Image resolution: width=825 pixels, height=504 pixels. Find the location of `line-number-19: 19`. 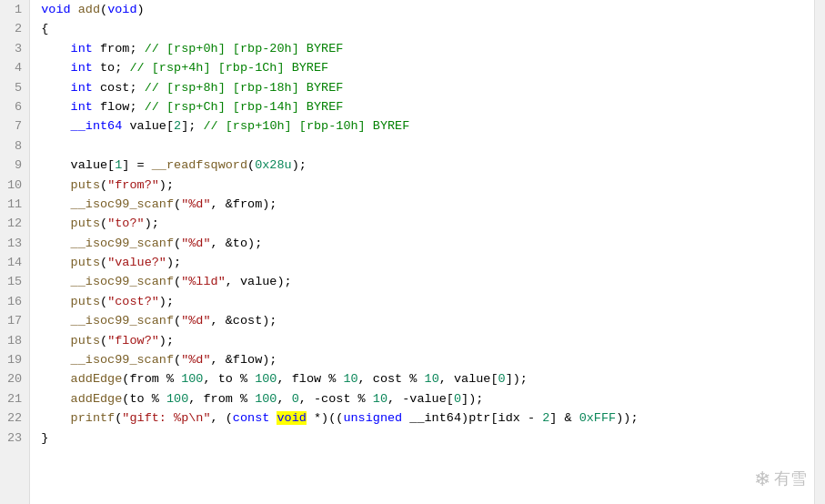

line-number-19: 19 is located at coordinates (15, 360).